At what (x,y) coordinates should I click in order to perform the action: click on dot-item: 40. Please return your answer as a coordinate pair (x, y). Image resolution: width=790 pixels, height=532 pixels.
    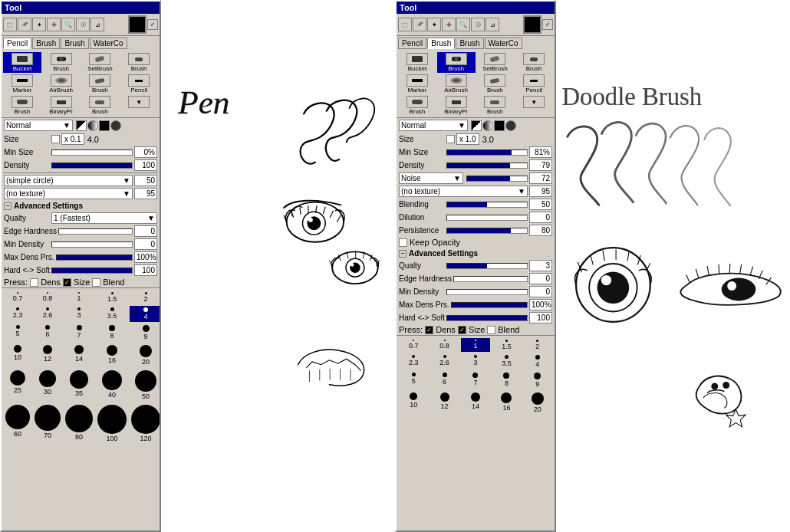
    Looking at the image, I should click on (112, 385).